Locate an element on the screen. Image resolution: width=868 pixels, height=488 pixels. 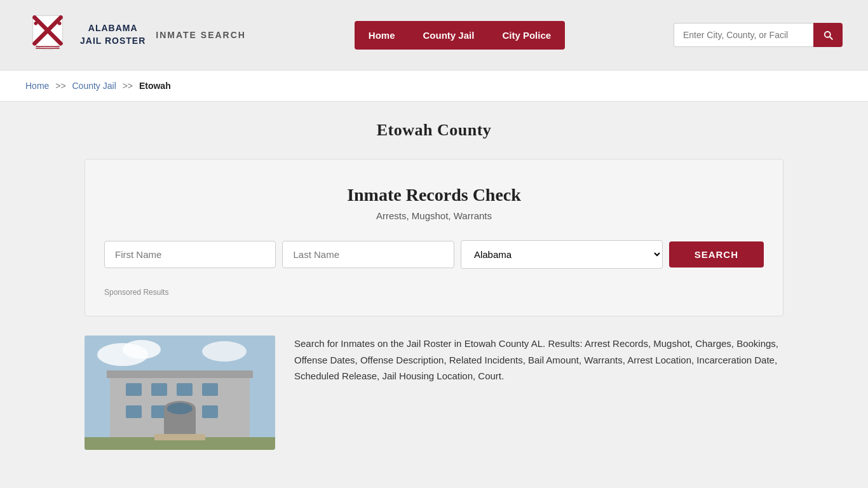
description-text: Search for Inmates on the Jail Roster in… is located at coordinates (539, 393).